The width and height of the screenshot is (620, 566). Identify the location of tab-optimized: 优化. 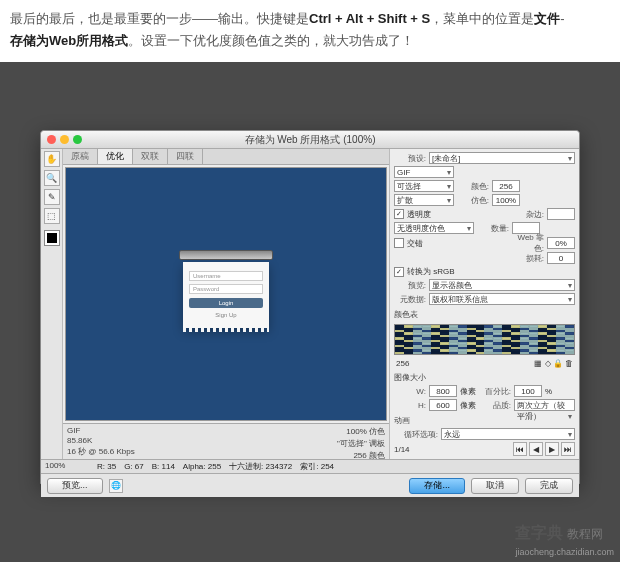
(116, 156).